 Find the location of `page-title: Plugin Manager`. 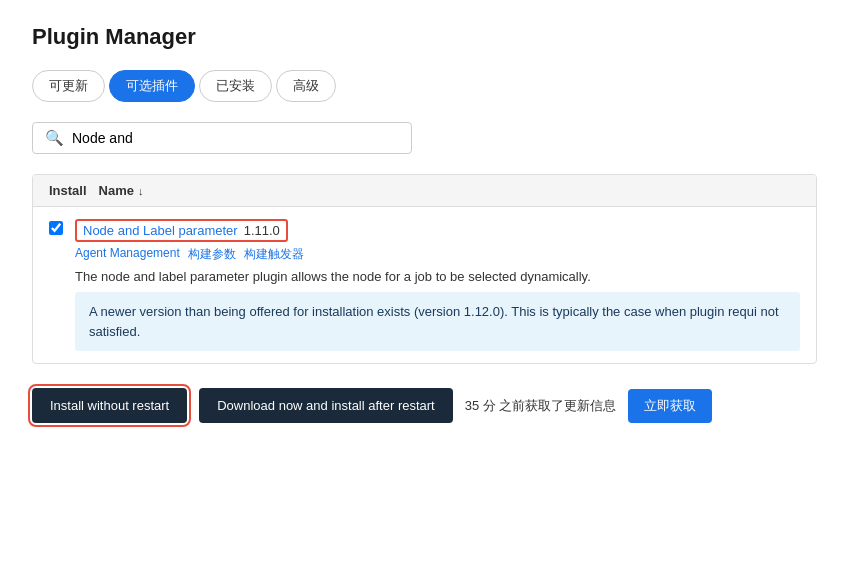

page-title: Plugin Manager is located at coordinates (424, 37).